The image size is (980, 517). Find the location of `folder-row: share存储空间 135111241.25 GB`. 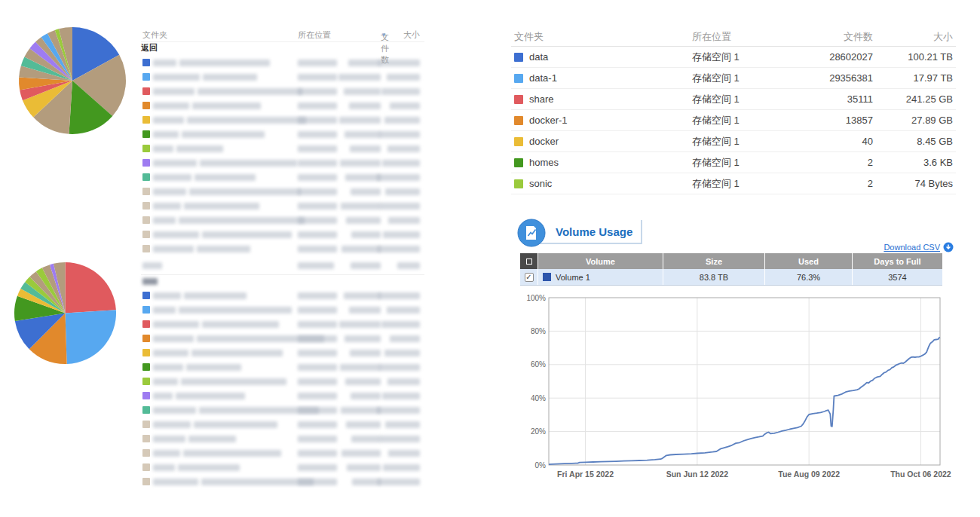

folder-row: share存储空间 135111241.25 GB is located at coordinates (733, 99).